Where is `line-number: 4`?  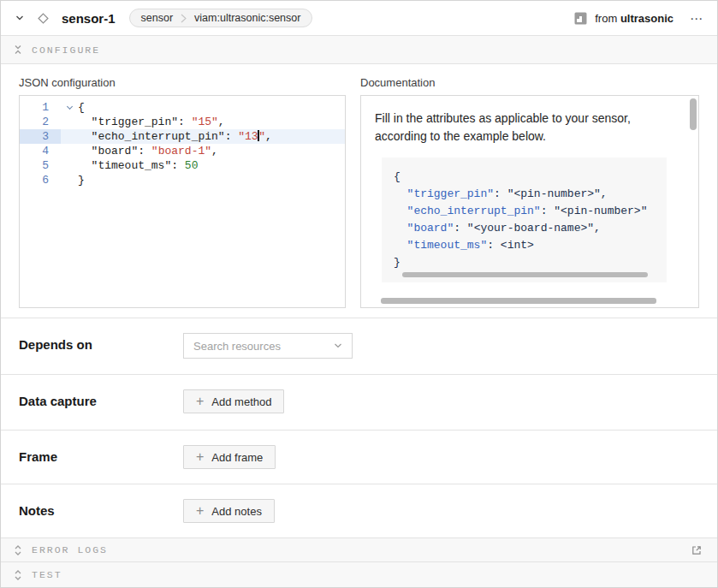
line-number: 4 is located at coordinates (40, 151).